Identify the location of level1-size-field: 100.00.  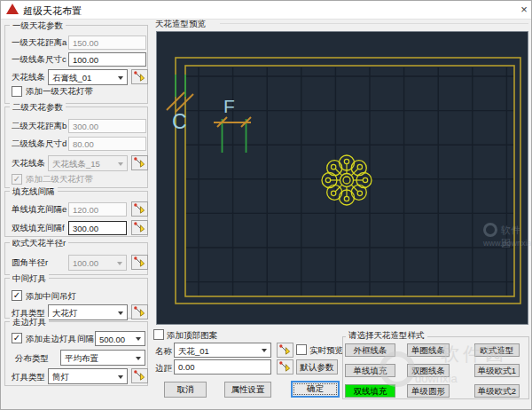
(107, 59).